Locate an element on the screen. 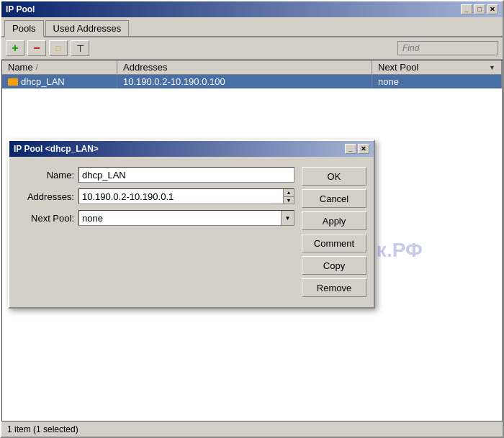  addresses-input is located at coordinates (181, 196).